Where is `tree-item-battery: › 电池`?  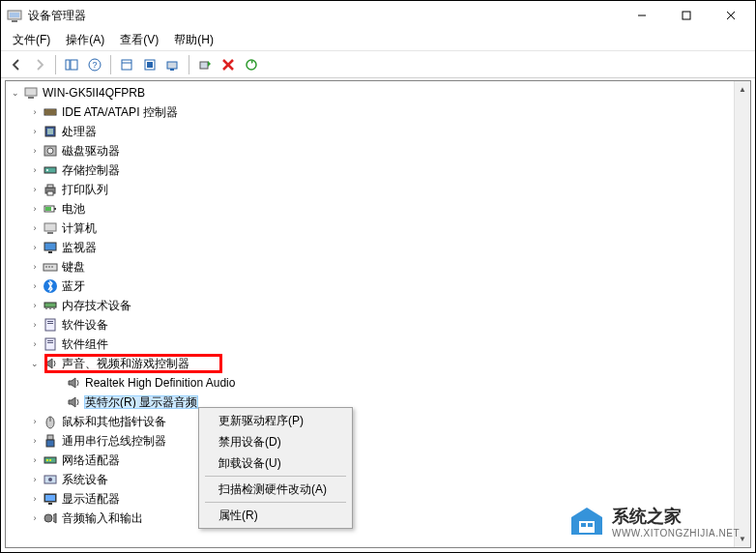
tree-item-battery: › 电池 is located at coordinates (378, 209).